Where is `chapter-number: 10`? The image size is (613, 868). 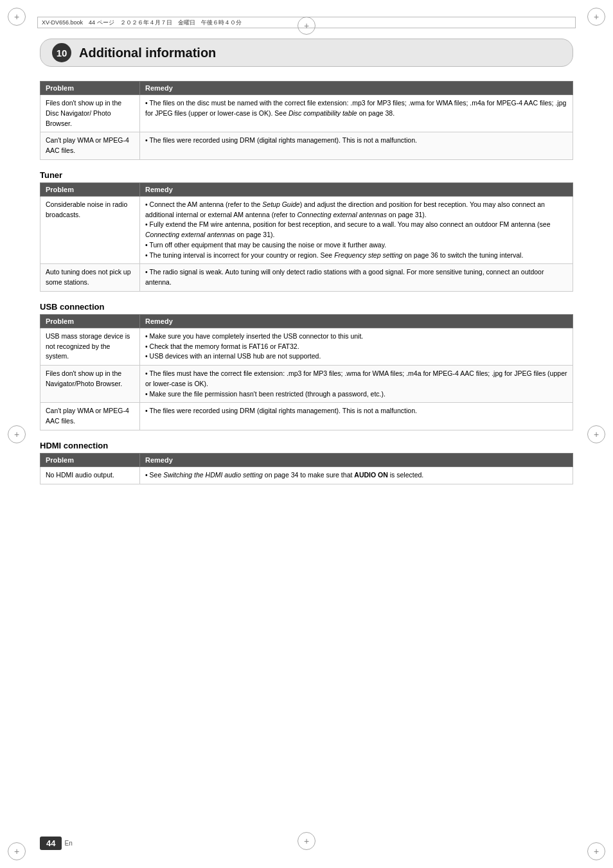 chapter-number: 10 is located at coordinates (62, 53).